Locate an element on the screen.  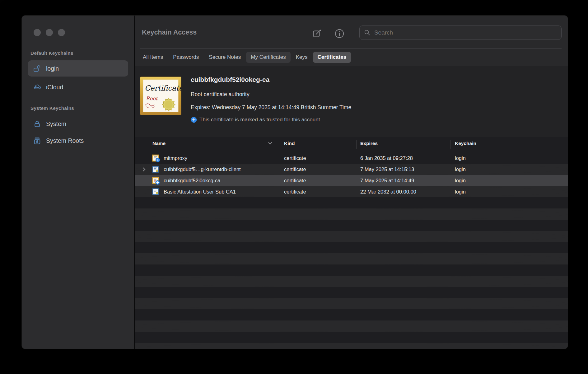
column-header-keychain: Keychain is located at coordinates (465, 143).